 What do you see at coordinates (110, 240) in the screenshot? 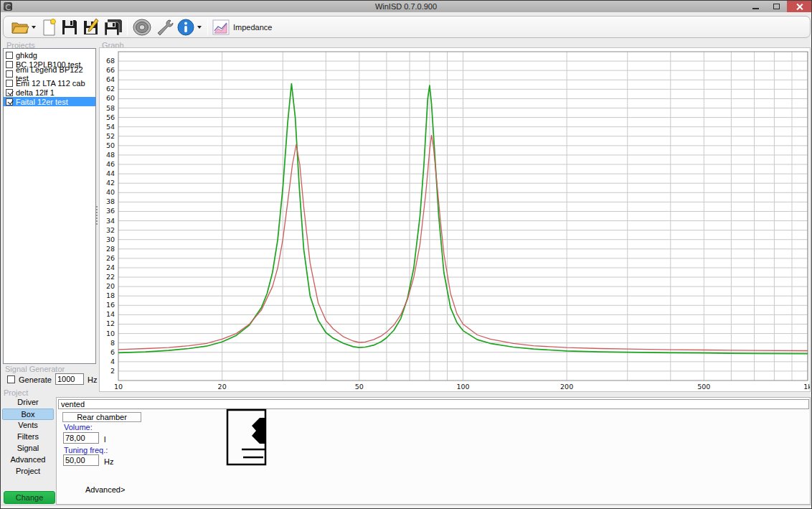
I see `y-tick-label: 30` at bounding box center [110, 240].